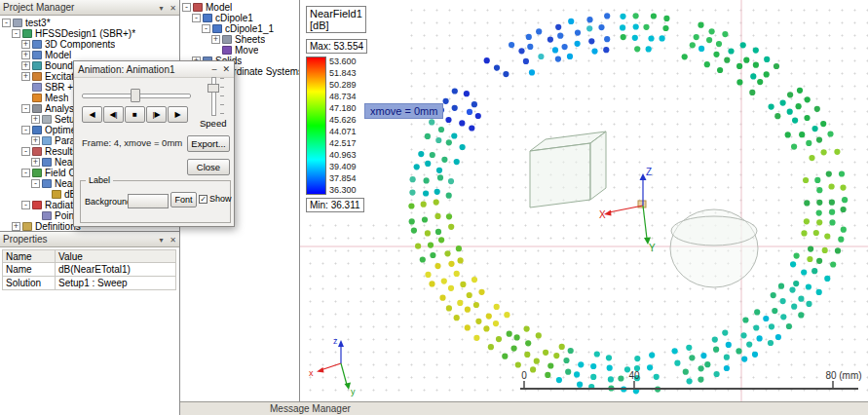  What do you see at coordinates (134, 115) in the screenshot?
I see `stop-button: ■` at bounding box center [134, 115].